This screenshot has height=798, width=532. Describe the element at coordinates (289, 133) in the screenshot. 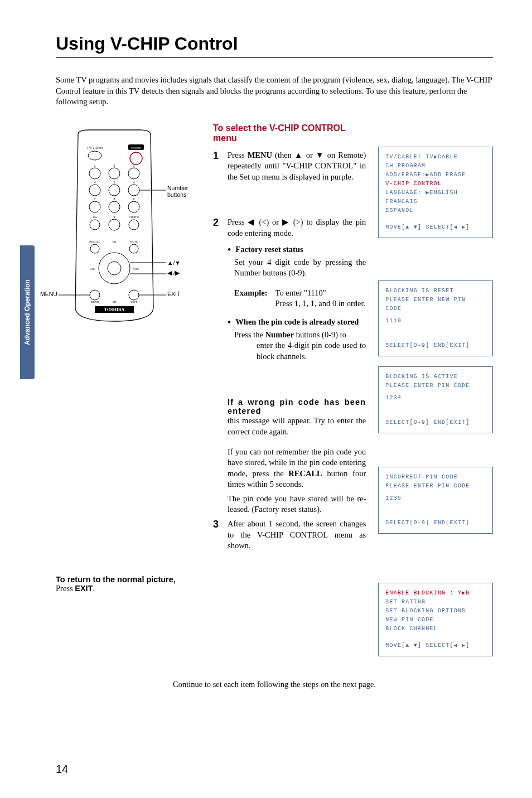

I see `section-heading: To select the V-CHIP CONTROL menu` at that location.